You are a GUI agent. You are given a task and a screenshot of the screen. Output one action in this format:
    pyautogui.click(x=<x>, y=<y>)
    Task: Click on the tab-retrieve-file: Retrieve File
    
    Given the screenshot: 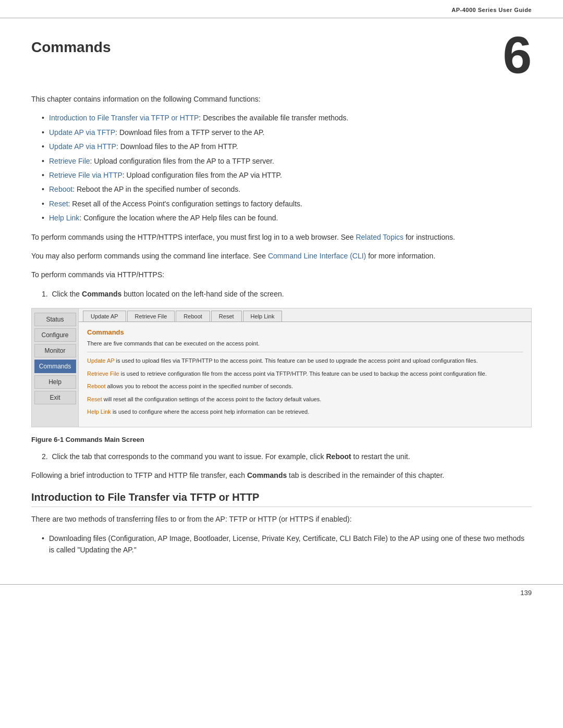 What is the action you would take?
    pyautogui.click(x=151, y=316)
    